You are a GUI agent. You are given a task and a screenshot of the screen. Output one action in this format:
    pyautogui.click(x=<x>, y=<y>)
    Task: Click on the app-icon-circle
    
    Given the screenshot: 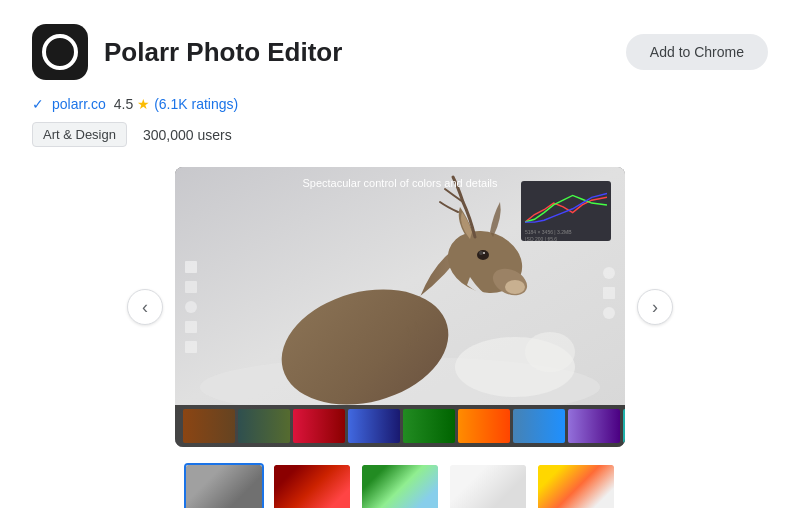 What is the action you would take?
    pyautogui.click(x=60, y=52)
    